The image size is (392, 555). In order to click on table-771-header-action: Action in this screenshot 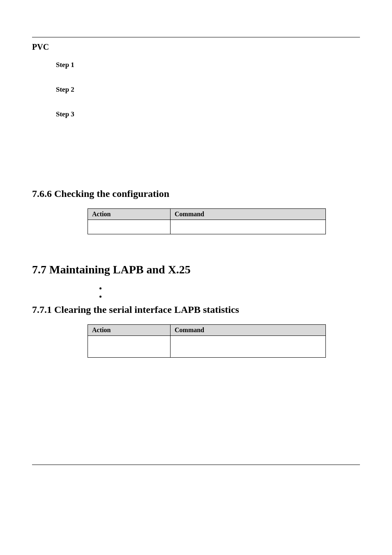, I will do `click(129, 331)`.